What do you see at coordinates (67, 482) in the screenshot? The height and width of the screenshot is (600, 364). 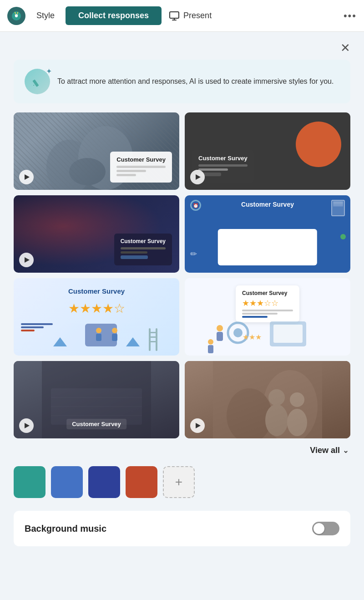 I see `color-swatch-blue` at bounding box center [67, 482].